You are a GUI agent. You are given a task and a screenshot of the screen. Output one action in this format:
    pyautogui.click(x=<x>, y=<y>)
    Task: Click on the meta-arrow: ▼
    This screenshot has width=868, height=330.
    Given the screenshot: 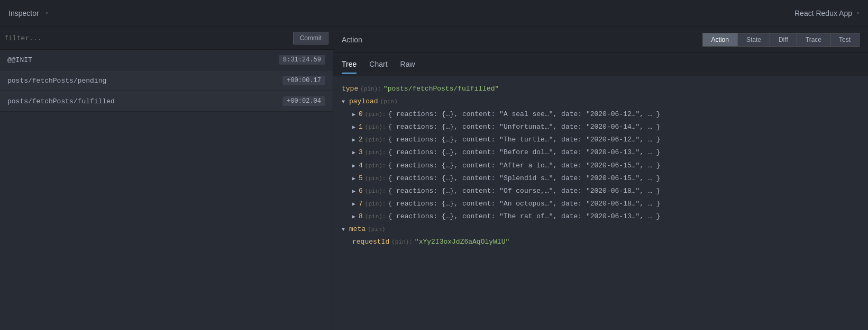 What is the action you would take?
    pyautogui.click(x=343, y=230)
    